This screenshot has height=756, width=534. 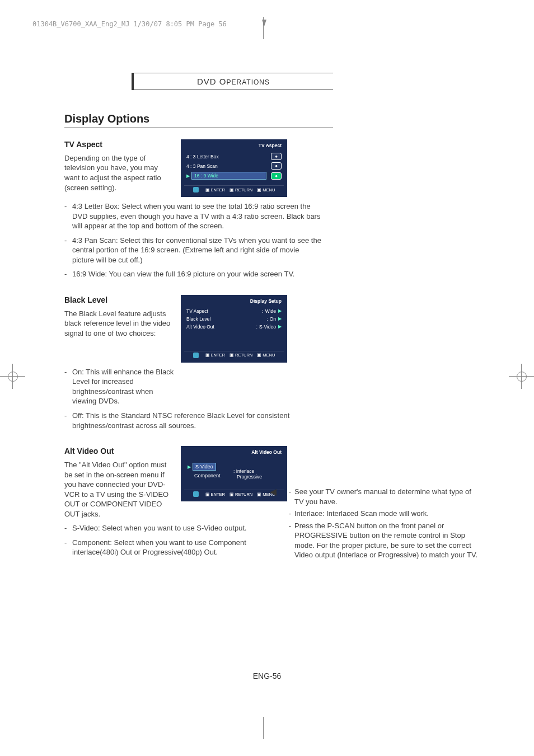 I want to click on osd-component: Component, so click(x=207, y=476).